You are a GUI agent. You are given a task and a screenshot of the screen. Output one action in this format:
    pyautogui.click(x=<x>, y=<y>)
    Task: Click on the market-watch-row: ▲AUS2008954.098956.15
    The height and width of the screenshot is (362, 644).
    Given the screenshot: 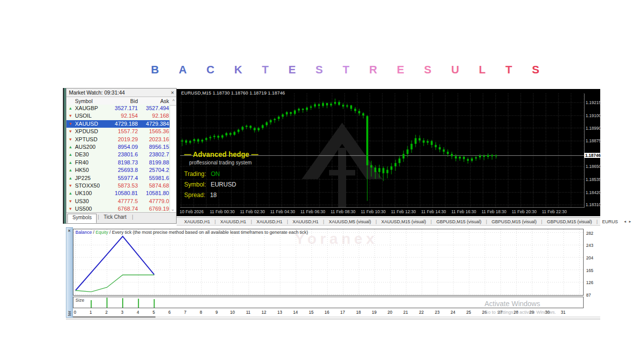 What is the action you would take?
    pyautogui.click(x=118, y=147)
    